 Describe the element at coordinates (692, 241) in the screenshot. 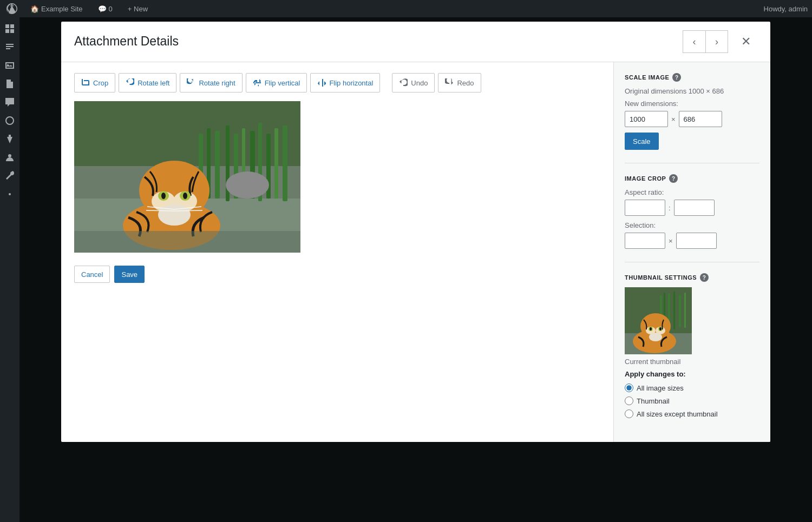

I see `selection-inputs: ×` at that location.